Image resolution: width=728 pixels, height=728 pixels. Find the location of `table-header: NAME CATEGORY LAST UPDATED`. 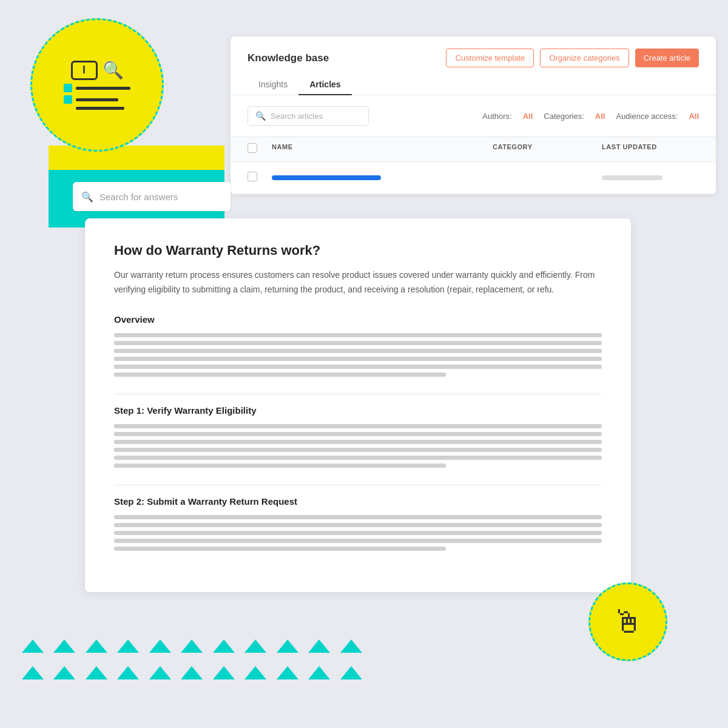

table-header: NAME CATEGORY LAST UPDATED is located at coordinates (473, 149).